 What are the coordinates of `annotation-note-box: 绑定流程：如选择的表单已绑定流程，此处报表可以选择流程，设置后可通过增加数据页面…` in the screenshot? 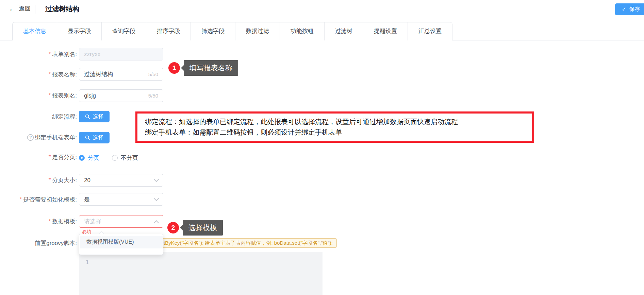 It's located at (335, 127).